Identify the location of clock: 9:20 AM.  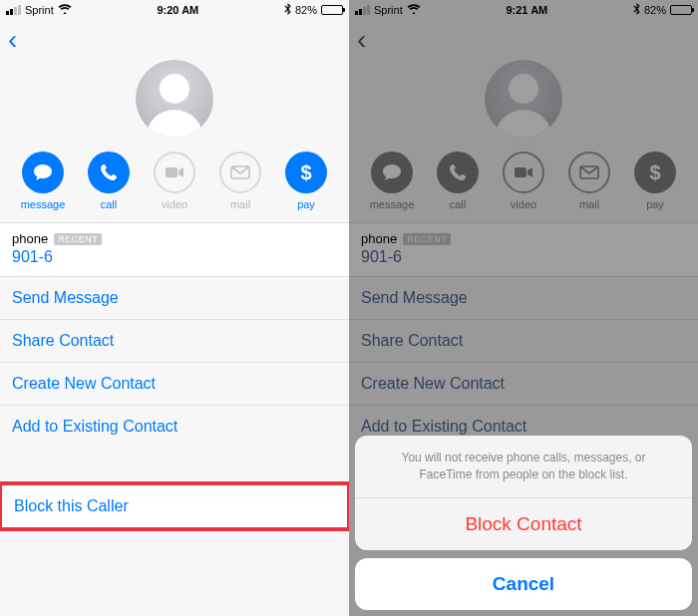
(177, 10).